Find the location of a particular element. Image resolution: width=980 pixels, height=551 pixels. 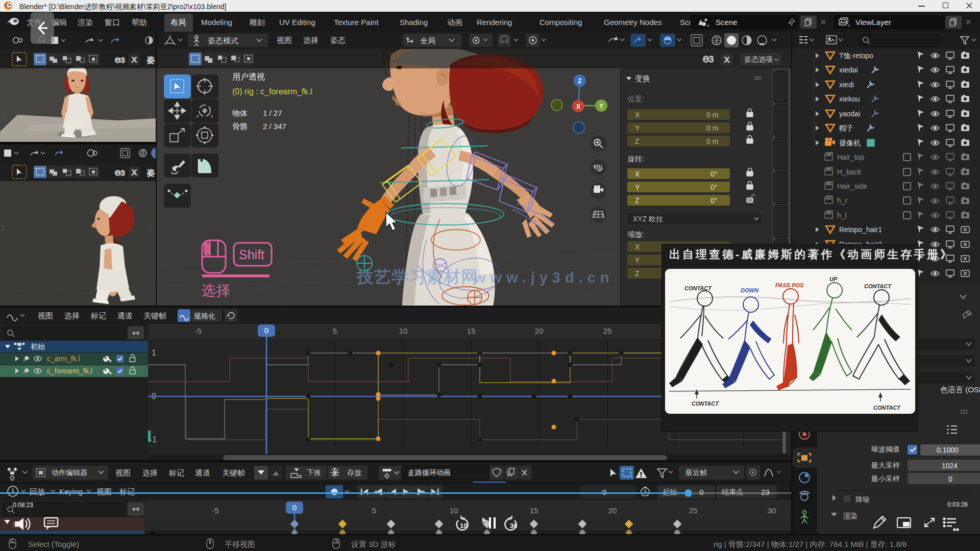

svg-text: -1 is located at coordinates (153, 440).